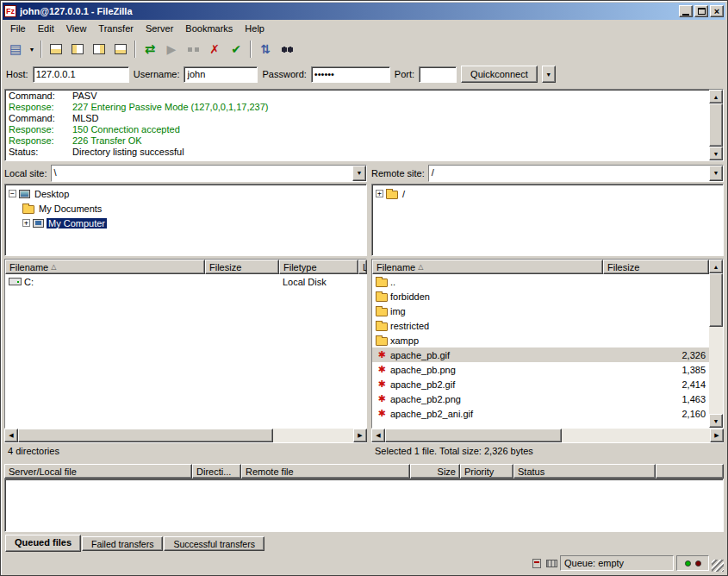 The image size is (728, 576). I want to click on remote-site-combo: / ▼, so click(576, 173).